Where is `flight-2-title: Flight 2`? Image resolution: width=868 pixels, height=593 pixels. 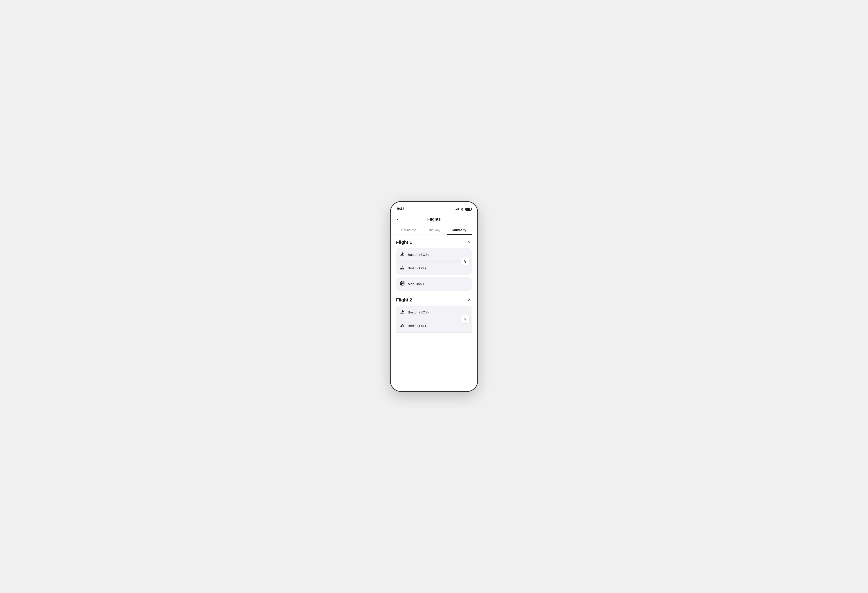 flight-2-title: Flight 2 is located at coordinates (404, 300).